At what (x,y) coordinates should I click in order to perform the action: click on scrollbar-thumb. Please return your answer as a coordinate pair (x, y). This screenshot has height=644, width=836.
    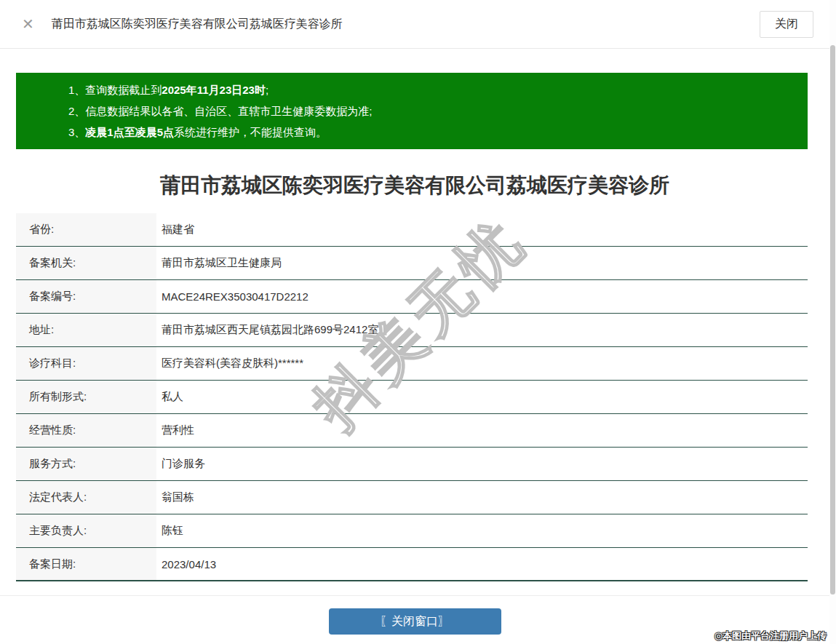
    Looking at the image, I should click on (832, 320).